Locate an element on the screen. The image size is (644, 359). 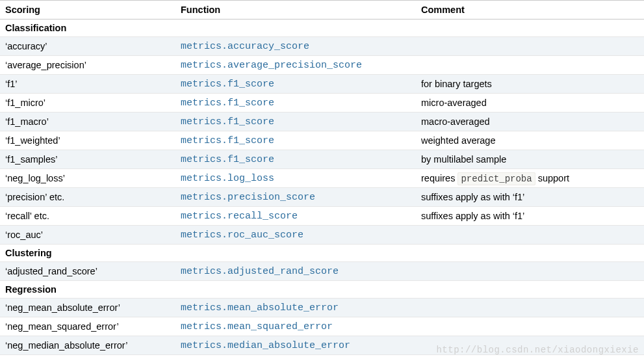
scoring-label: ‘f1_weighted’ is located at coordinates (32, 140).